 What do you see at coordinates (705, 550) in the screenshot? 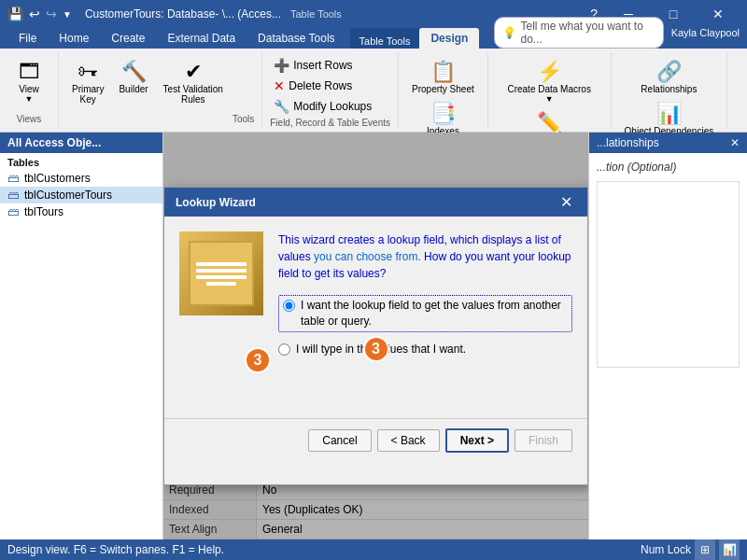
I see `layout-view-button: ⊞` at bounding box center [705, 550].